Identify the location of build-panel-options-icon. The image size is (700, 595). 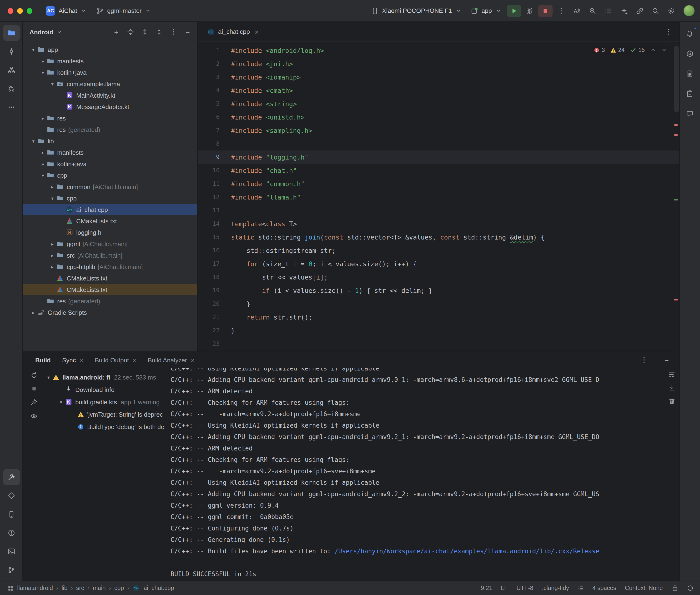
(644, 360).